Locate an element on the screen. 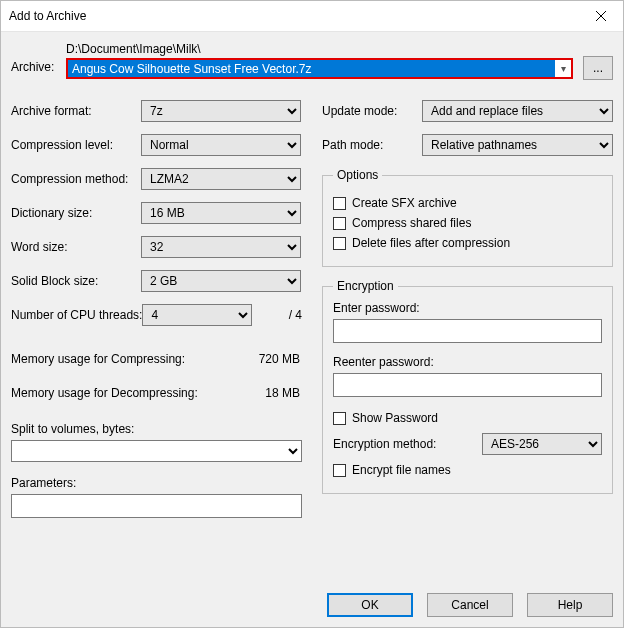  cpu-threads-total: / 4 is located at coordinates (282, 315).